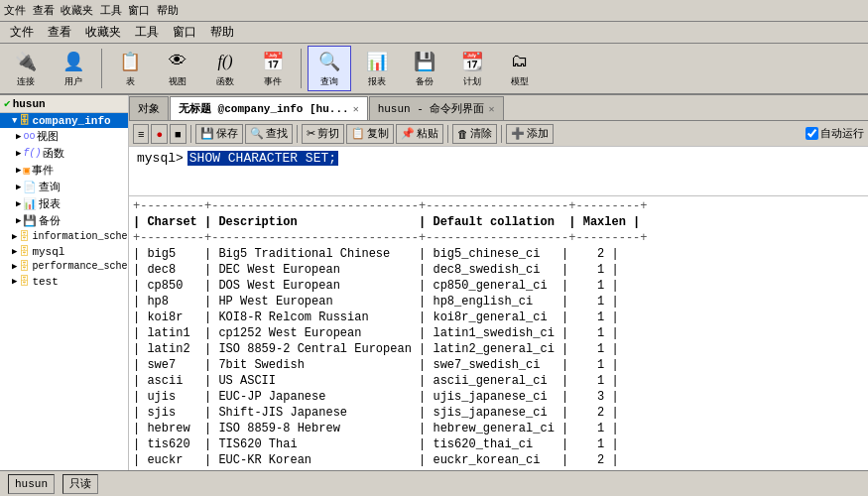  I want to click on add-icon: ➕, so click(518, 133).